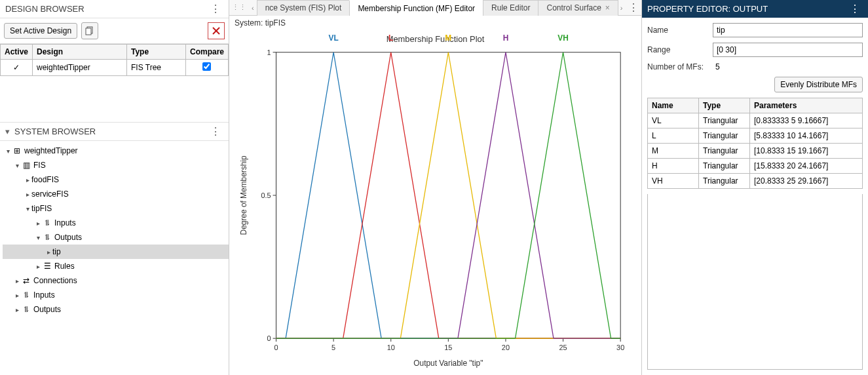 The width and height of the screenshot is (868, 375). I want to click on mf-col-name: Name, so click(673, 106).